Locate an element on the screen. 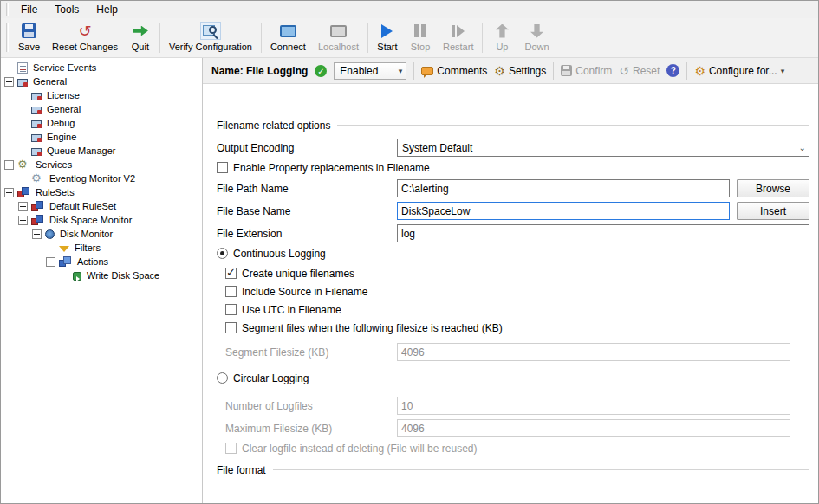 The height and width of the screenshot is (504, 819). configure-for-button: ⚙ Configure for... ▾ is located at coordinates (739, 71).